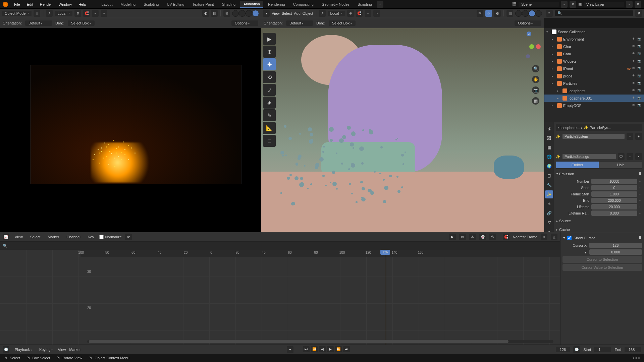  Describe the element at coordinates (594, 54) in the screenshot. I see `outliner-item: ▸Cam👁📷` at that location.